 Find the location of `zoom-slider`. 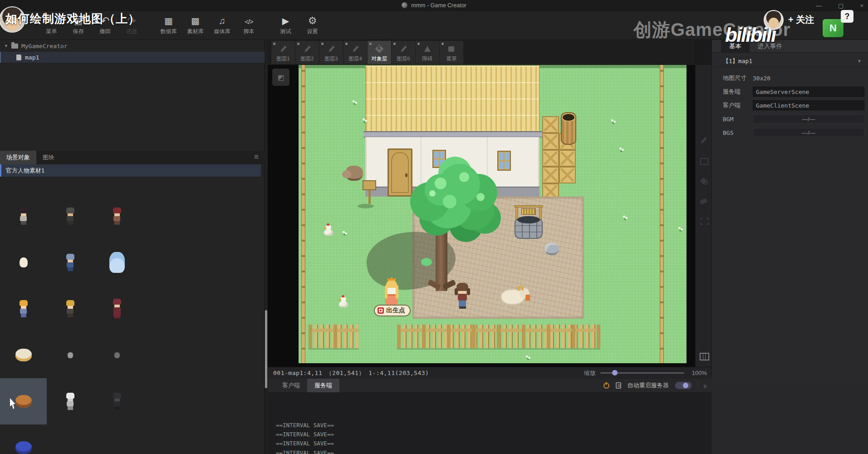

zoom-slider is located at coordinates (642, 373).